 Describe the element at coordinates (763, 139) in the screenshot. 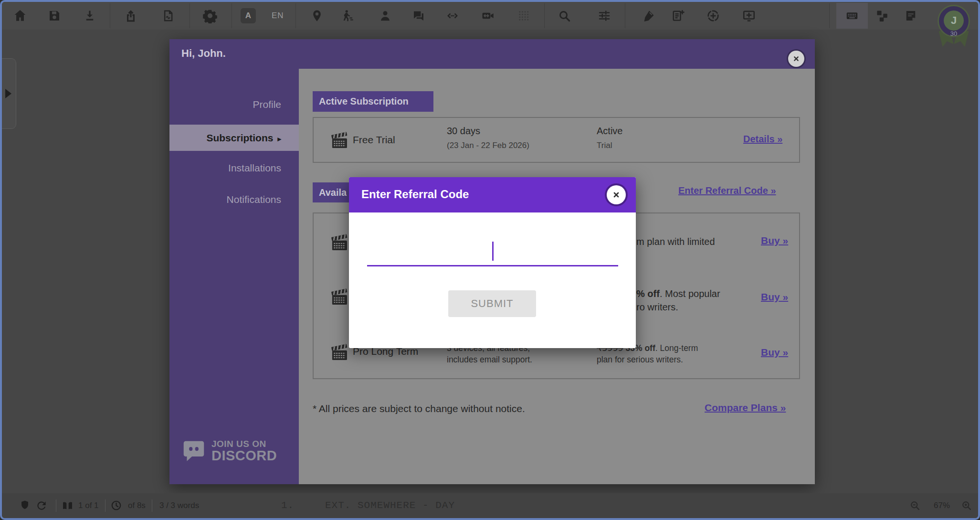

I see `details-link: Details »` at that location.